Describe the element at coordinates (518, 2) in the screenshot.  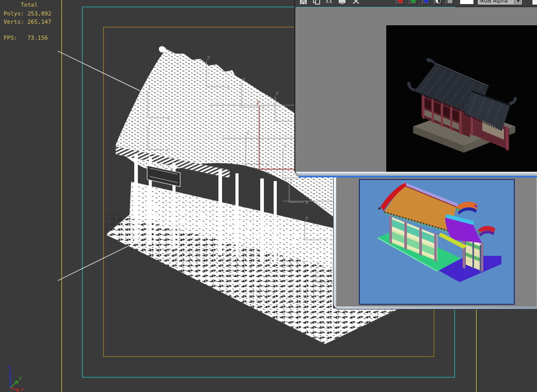
I see `chevron-down-icon: ▼` at that location.